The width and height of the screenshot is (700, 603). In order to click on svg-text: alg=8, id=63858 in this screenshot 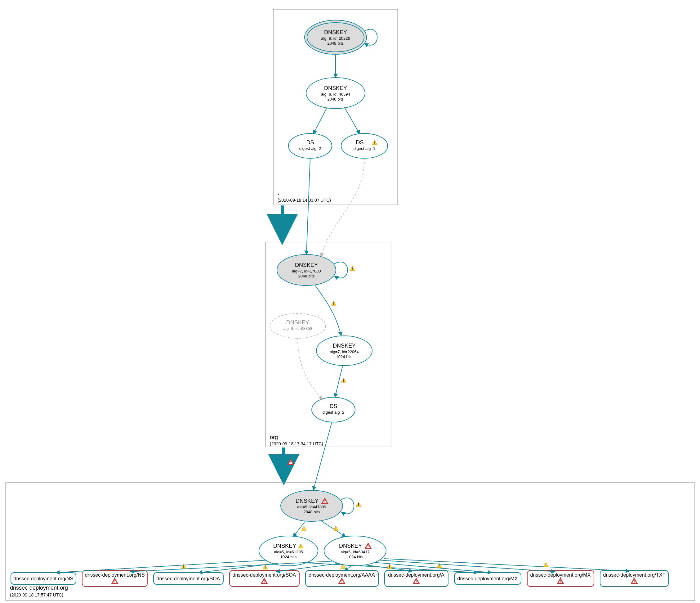, I will do `click(298, 329)`.